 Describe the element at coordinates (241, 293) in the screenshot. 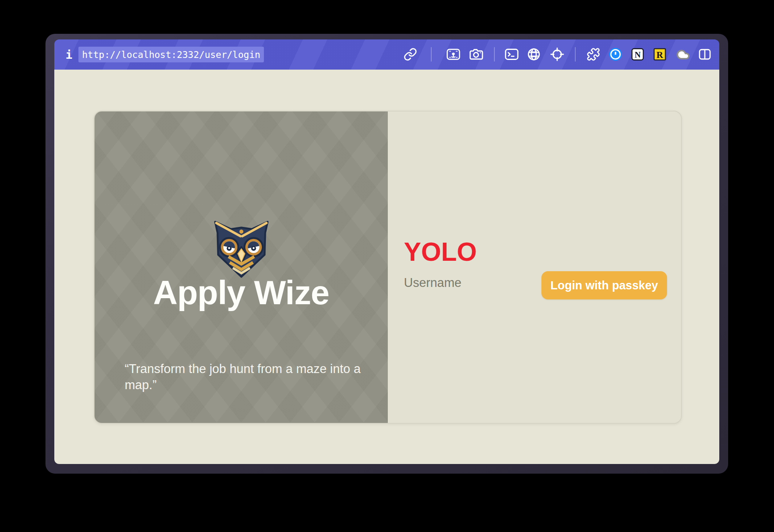

I see `brand-title: Apply Wize` at that location.